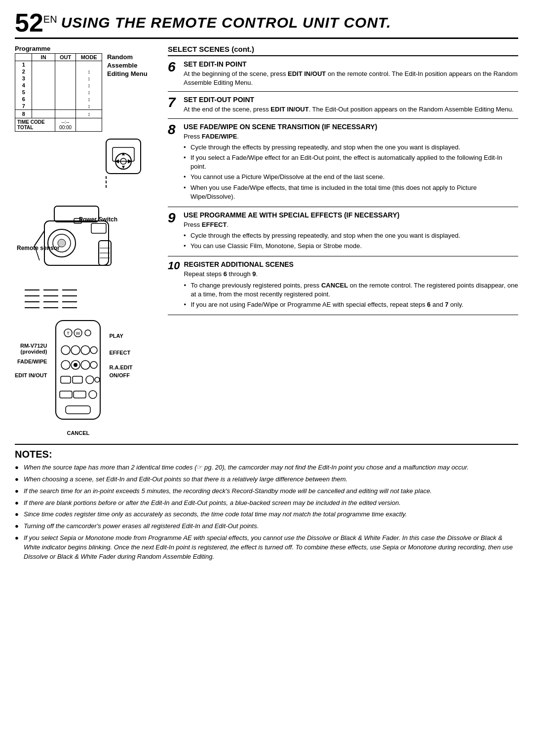 This screenshot has height=756, width=533. I want to click on notes-item: If the search time for an in-point excee…, so click(266, 491).